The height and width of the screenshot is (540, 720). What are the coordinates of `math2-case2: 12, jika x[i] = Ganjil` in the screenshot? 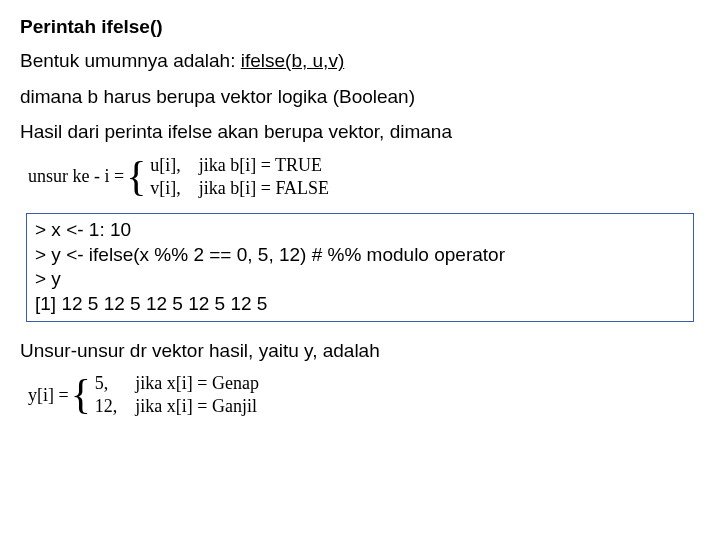 It's located at (177, 406).